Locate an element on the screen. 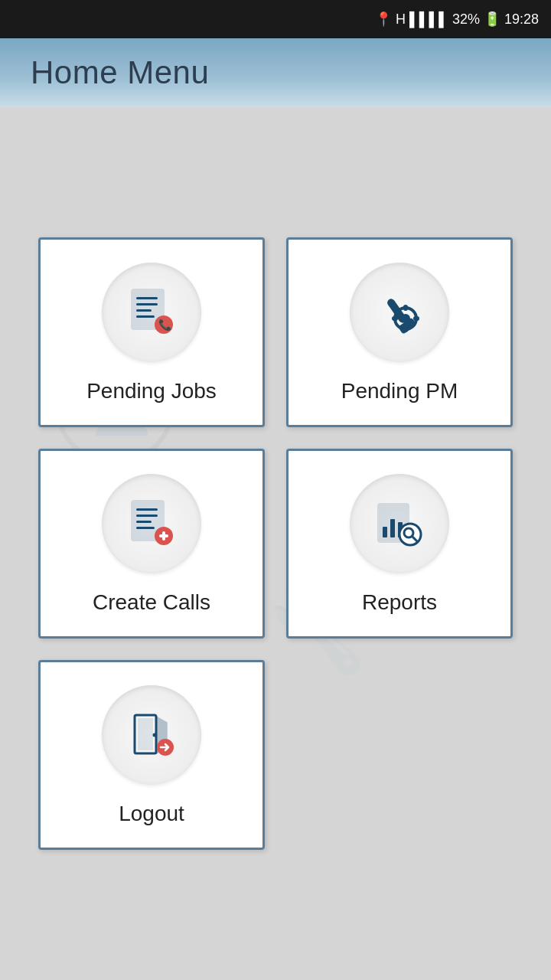  reports-button: Reports is located at coordinates (399, 544).